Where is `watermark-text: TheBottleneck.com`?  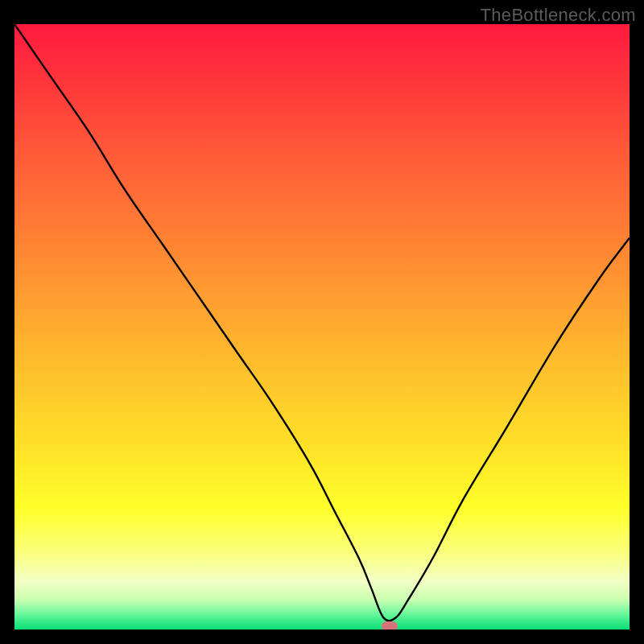 watermark-text: TheBottleneck.com is located at coordinates (559, 15).